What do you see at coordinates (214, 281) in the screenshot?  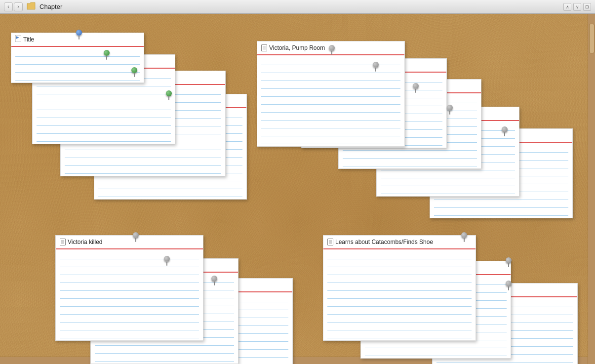 I see `pin-pin12` at bounding box center [214, 281].